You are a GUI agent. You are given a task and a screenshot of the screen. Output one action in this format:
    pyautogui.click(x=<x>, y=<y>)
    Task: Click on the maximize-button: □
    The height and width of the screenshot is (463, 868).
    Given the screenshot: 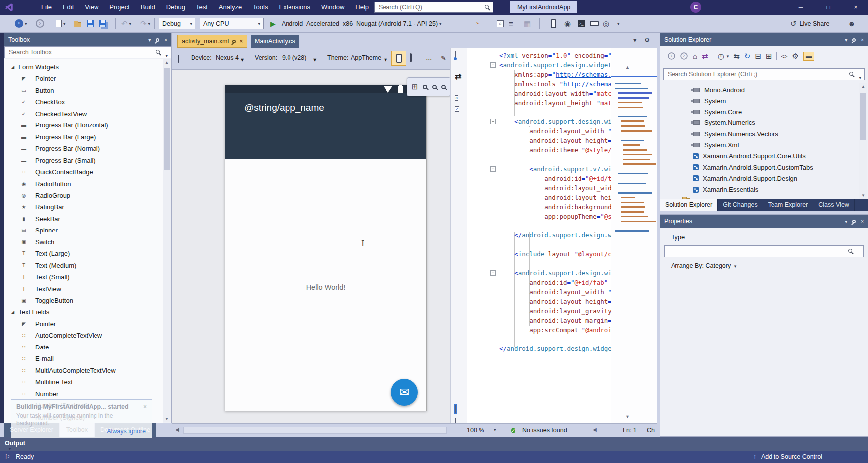 What is the action you would take?
    pyautogui.click(x=828, y=7)
    